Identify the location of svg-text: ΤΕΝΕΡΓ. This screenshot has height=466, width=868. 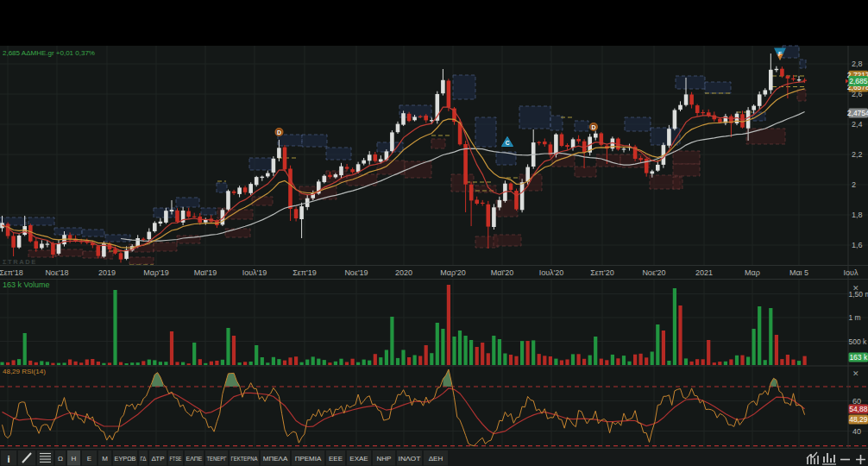
(217, 459).